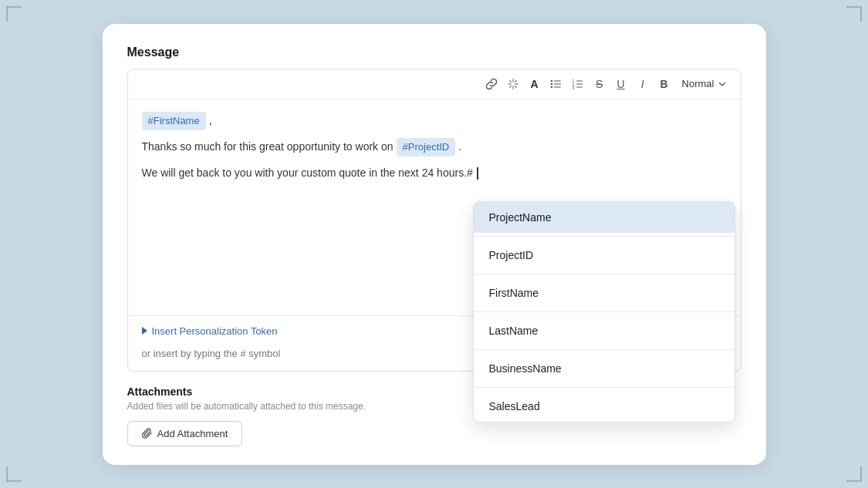  What do you see at coordinates (185, 433) in the screenshot?
I see `add-attachment-button: Add Attachment` at bounding box center [185, 433].